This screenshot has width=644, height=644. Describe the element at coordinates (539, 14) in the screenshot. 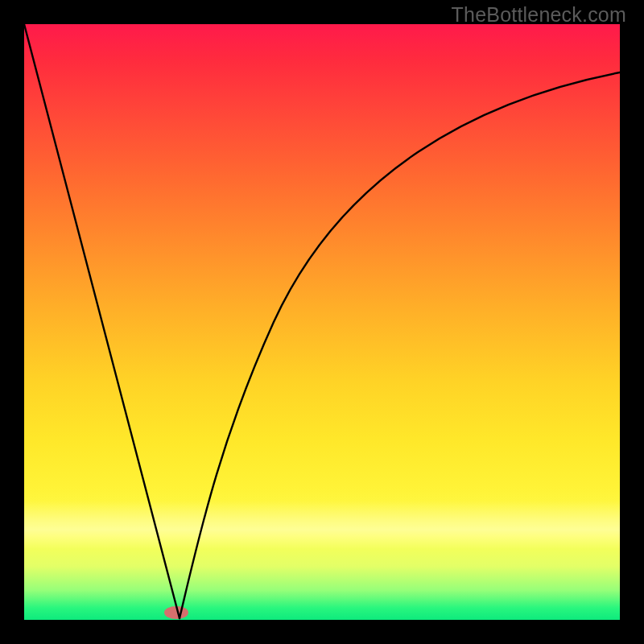

I see `watermark-text: TheBottleneck.com` at that location.